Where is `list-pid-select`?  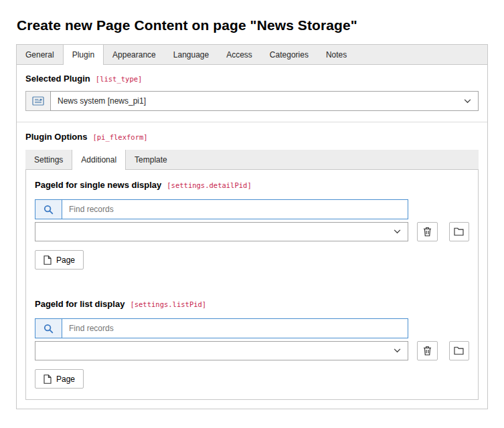 list-pid-select is located at coordinates (222, 350).